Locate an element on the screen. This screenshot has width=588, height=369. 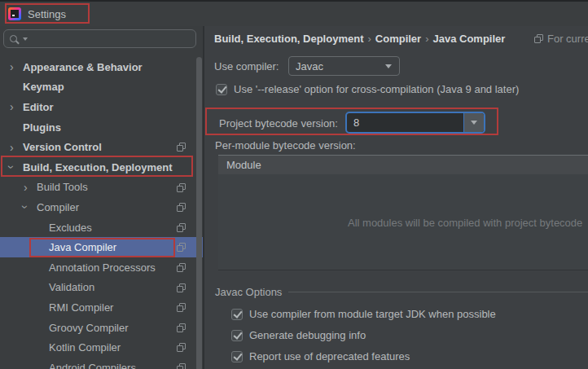
sidebar-item-build-tools: Build Tools is located at coordinates (101, 187).